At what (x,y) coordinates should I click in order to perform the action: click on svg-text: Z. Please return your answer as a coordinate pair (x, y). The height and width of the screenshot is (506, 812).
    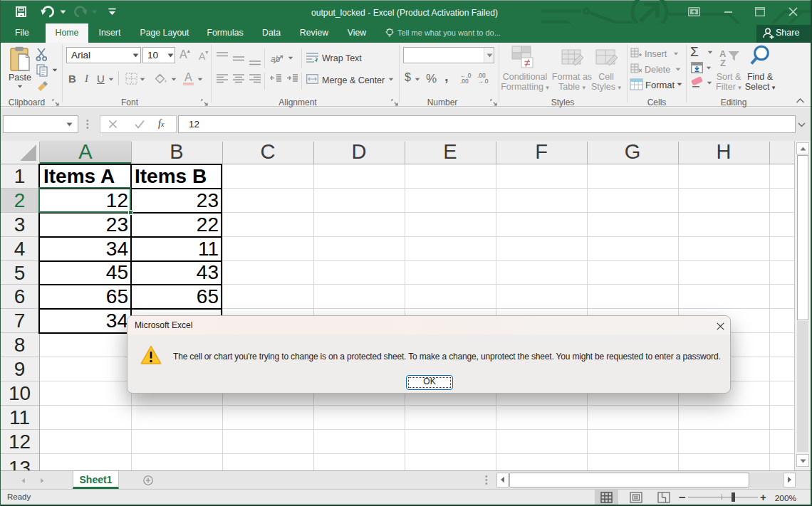
    Looking at the image, I should click on (723, 63).